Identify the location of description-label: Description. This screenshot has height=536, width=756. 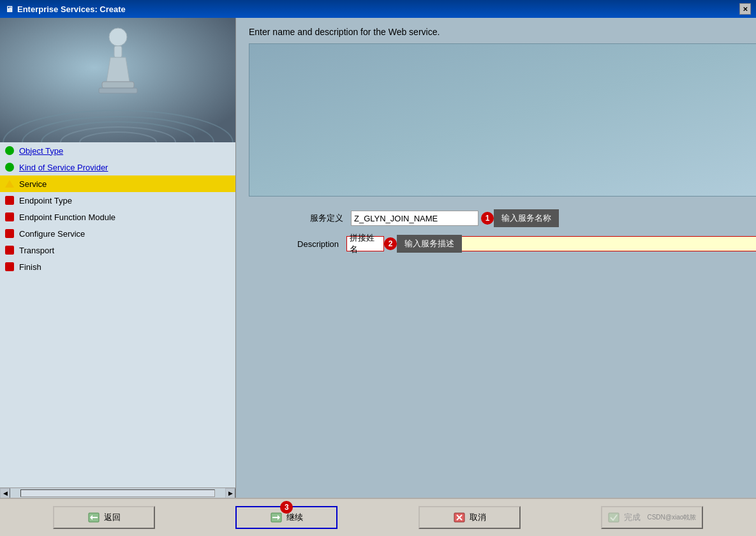
(297, 244).